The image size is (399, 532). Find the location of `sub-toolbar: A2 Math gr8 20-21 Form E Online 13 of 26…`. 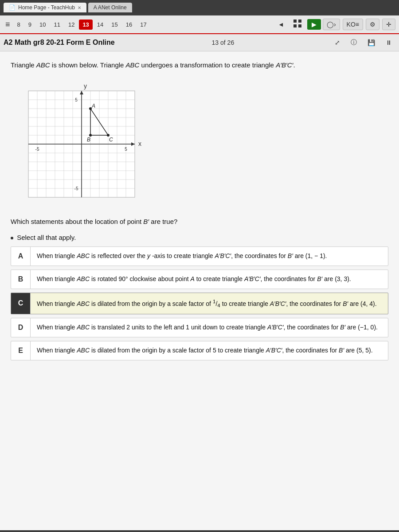

sub-toolbar: A2 Math gr8 20-21 Form E Online 13 of 26… is located at coordinates (200, 43).